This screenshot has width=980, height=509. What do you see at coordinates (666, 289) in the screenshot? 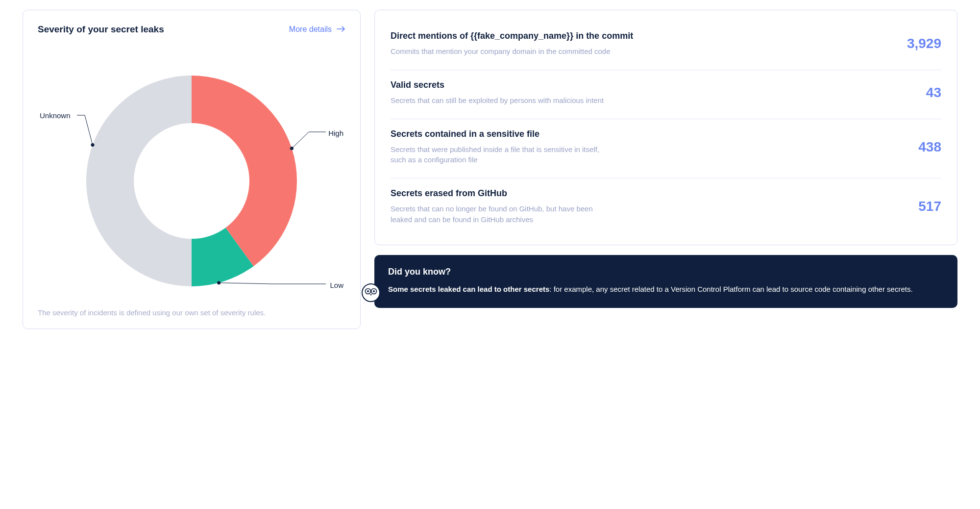
I see `info-body: Some secrets leaked can lead to other se…` at bounding box center [666, 289].